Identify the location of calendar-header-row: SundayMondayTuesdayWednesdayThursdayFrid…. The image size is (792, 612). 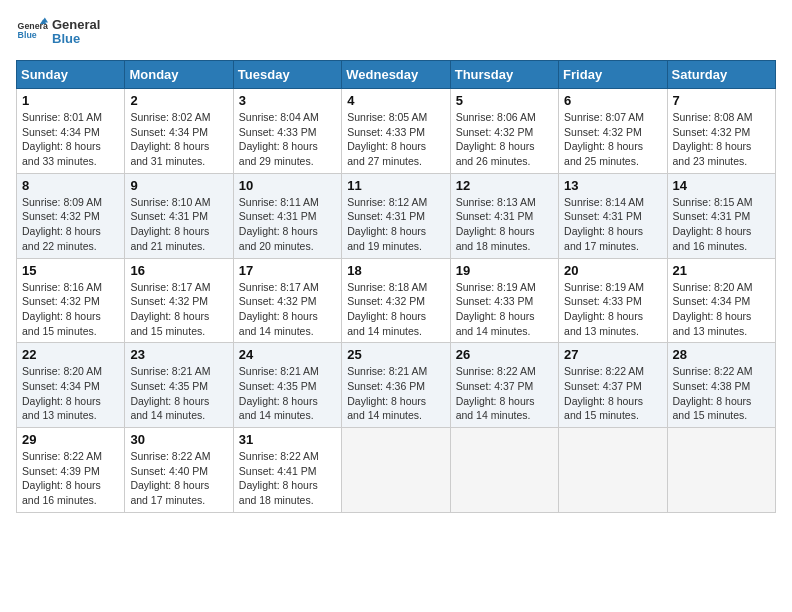
(396, 75).